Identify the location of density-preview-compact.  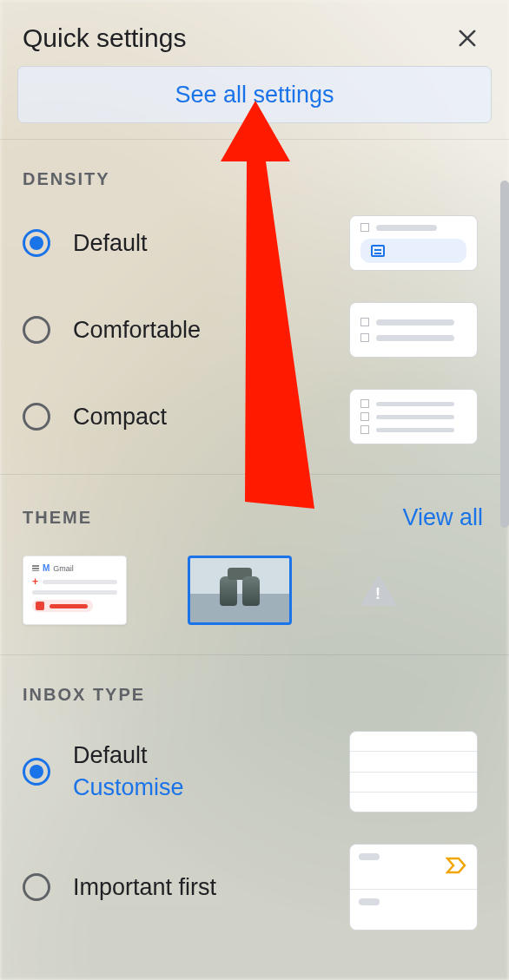
(413, 417).